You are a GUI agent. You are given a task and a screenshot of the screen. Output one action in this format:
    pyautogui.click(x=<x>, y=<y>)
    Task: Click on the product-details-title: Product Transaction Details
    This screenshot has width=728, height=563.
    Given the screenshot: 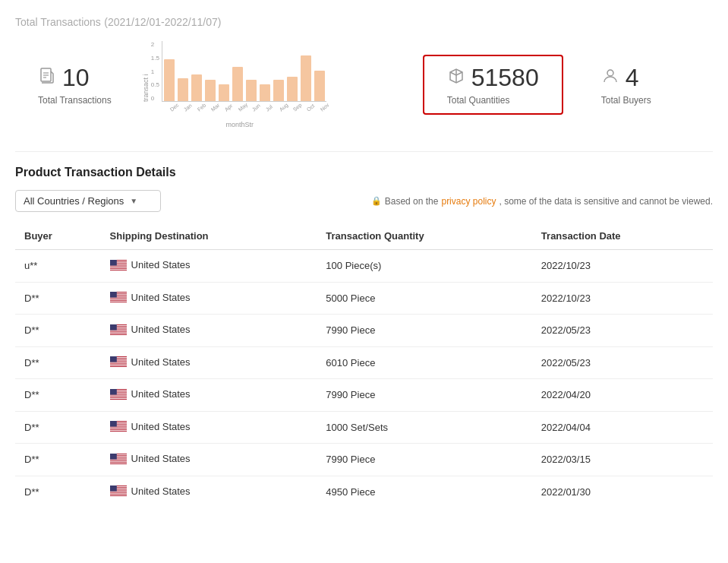 What is the action you would take?
    pyautogui.click(x=364, y=172)
    